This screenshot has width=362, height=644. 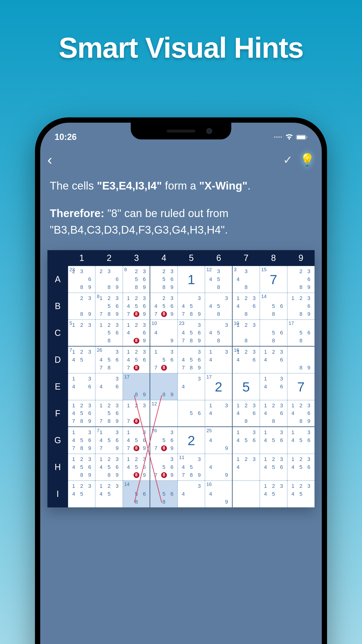 What do you see at coordinates (164, 280) in the screenshot?
I see `cell-A4: 235689` at bounding box center [164, 280].